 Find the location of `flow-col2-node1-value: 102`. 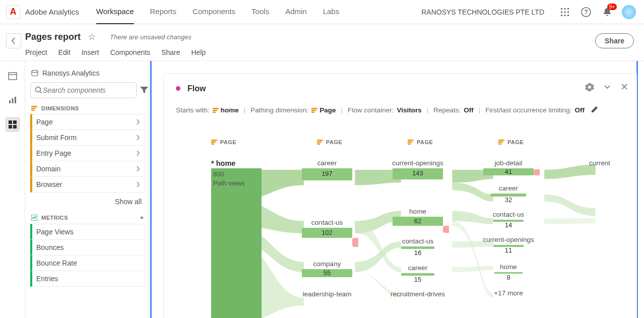

flow-col2-node1-value: 102 is located at coordinates (327, 233).